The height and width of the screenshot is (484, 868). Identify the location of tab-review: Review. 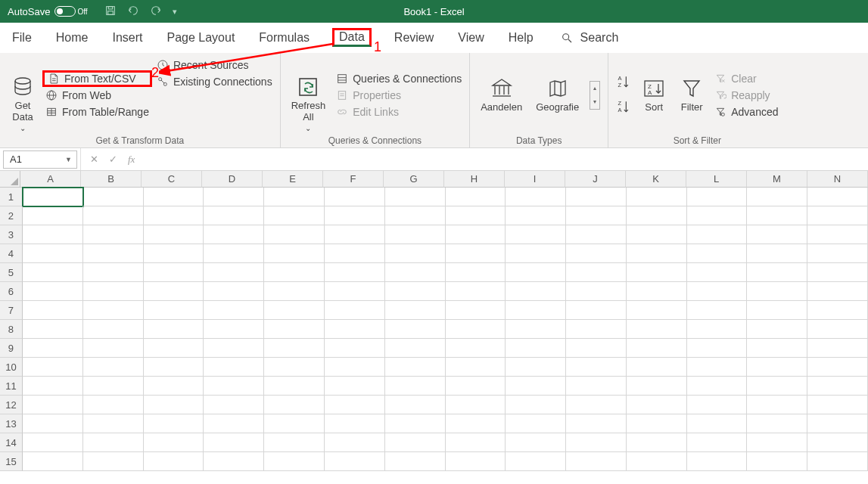
(414, 38).